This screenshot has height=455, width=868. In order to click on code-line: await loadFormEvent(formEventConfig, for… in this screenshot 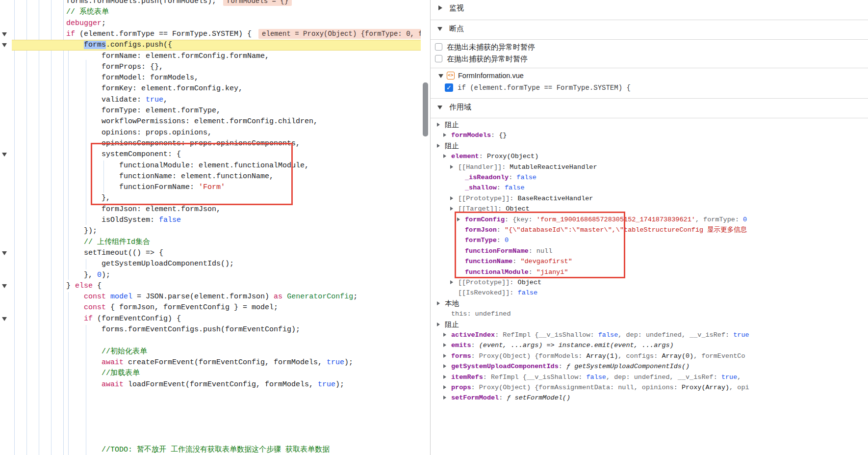, I will do `click(210, 385)`.